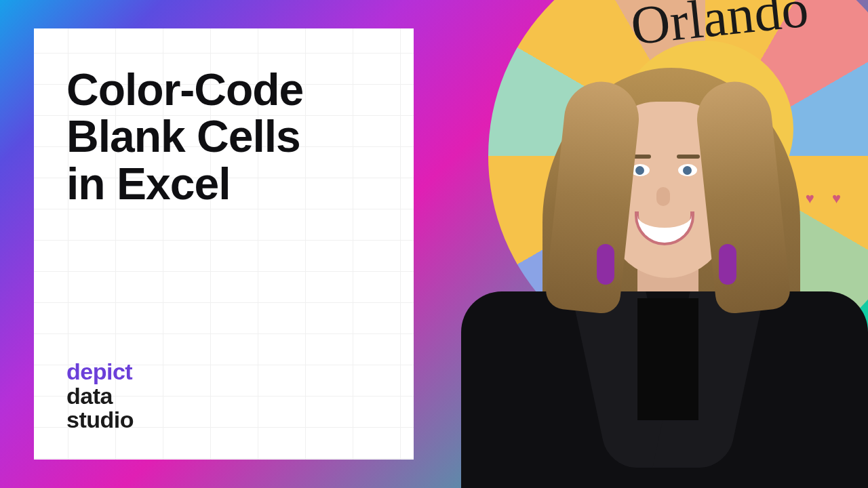 The width and height of the screenshot is (868, 488). Describe the element at coordinates (688, 157) in the screenshot. I see `eyebrow` at that location.